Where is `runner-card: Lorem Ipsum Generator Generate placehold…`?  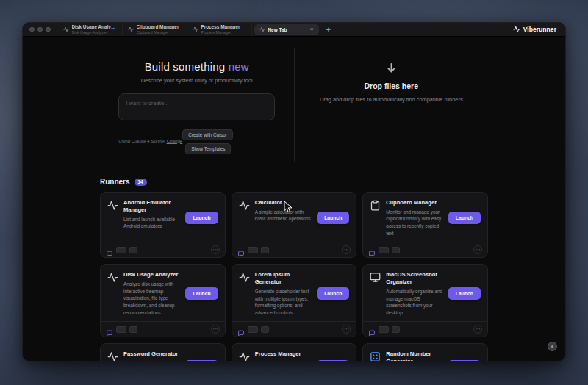 runner-card: Lorem Ipsum Generator Generate placehold… is located at coordinates (294, 301).